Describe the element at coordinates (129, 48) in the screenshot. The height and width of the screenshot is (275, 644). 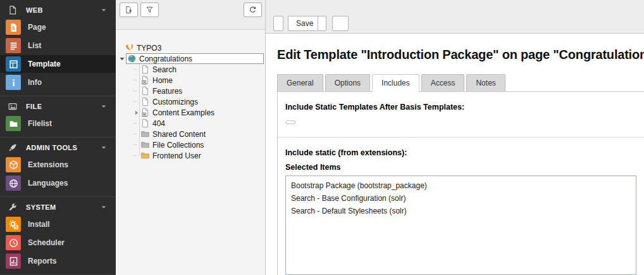
I see `typo3-logo-icon` at that location.